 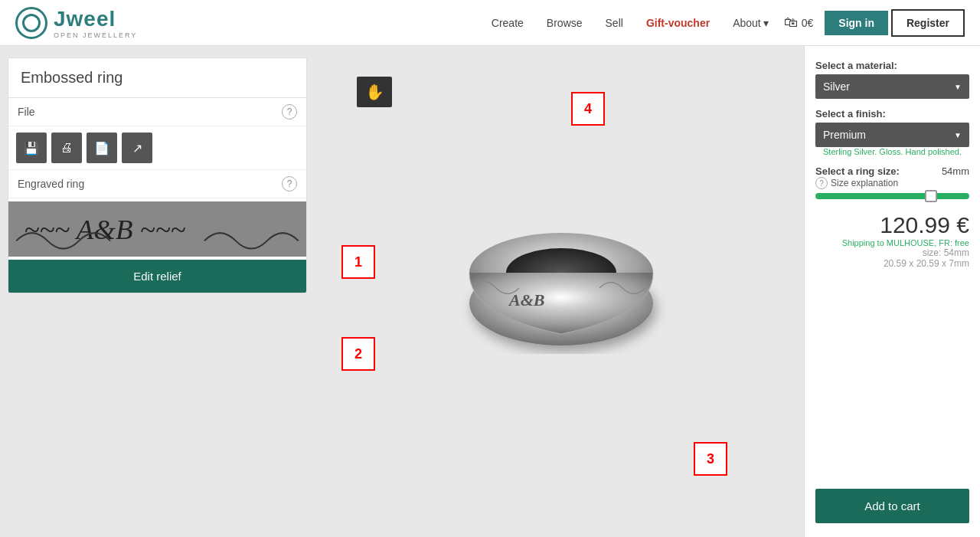 I want to click on size-section: Select a ring size: 54mm ? Size explanat…, so click(x=893, y=184).